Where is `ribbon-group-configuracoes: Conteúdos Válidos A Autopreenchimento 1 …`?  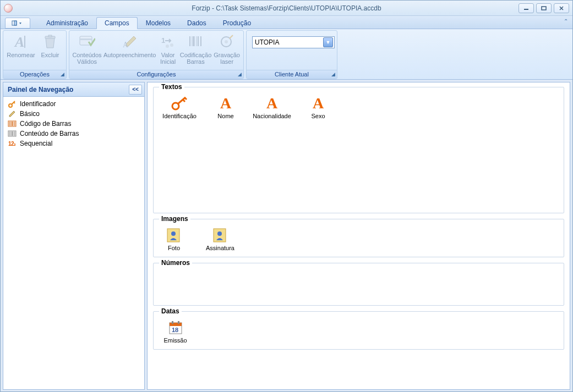 ribbon-group-configuracoes: Conteúdos Válidos A Autopreenchimento 1 … is located at coordinates (156, 55).